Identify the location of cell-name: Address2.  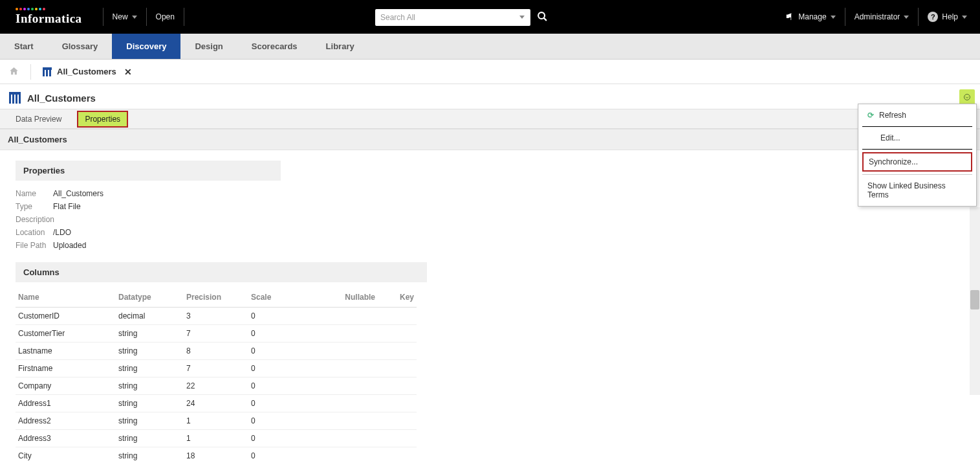
(66, 421).